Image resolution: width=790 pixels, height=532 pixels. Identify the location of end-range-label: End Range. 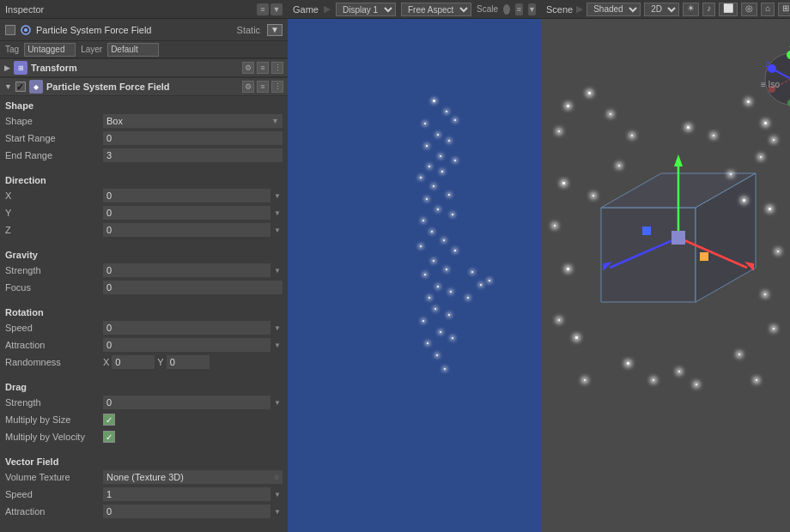
(52, 155).